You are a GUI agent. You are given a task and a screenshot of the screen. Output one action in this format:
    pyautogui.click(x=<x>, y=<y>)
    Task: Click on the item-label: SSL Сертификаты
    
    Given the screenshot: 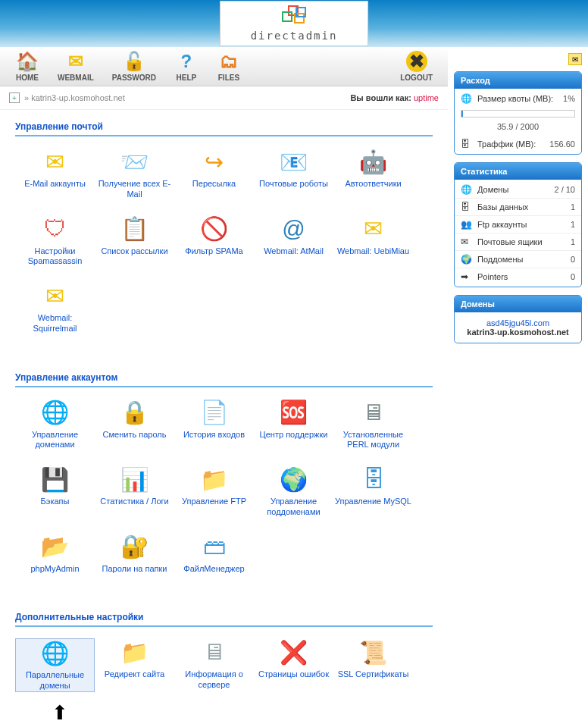 What is the action you would take?
    pyautogui.click(x=373, y=675)
    